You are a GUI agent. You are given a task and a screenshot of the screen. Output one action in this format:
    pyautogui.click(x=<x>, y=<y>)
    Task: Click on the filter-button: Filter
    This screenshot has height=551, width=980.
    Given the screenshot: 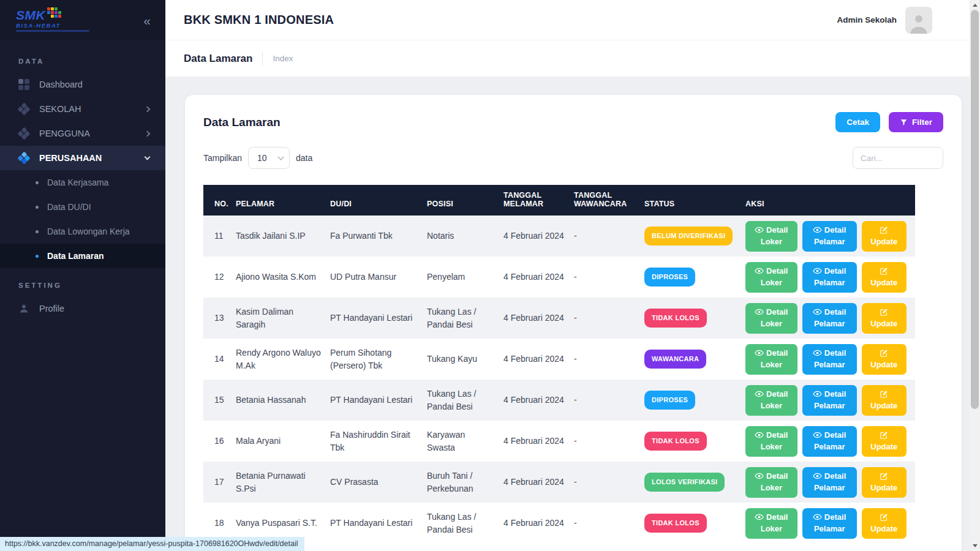 What is the action you would take?
    pyautogui.click(x=916, y=122)
    